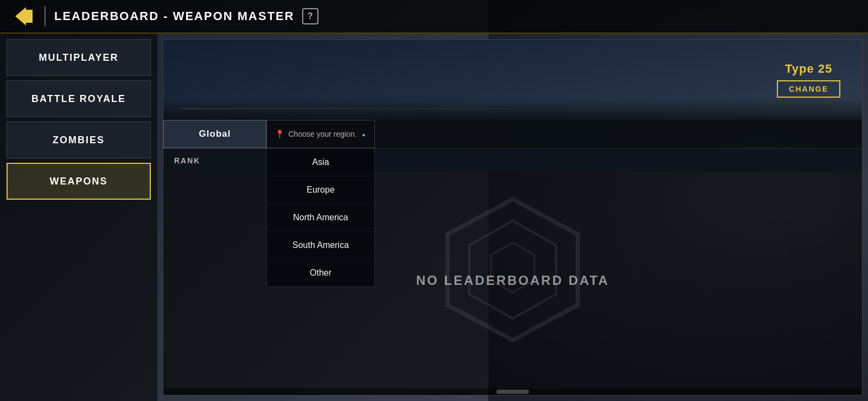 The image size is (868, 401). What do you see at coordinates (513, 392) in the screenshot?
I see `scrollbar-thumb` at bounding box center [513, 392].